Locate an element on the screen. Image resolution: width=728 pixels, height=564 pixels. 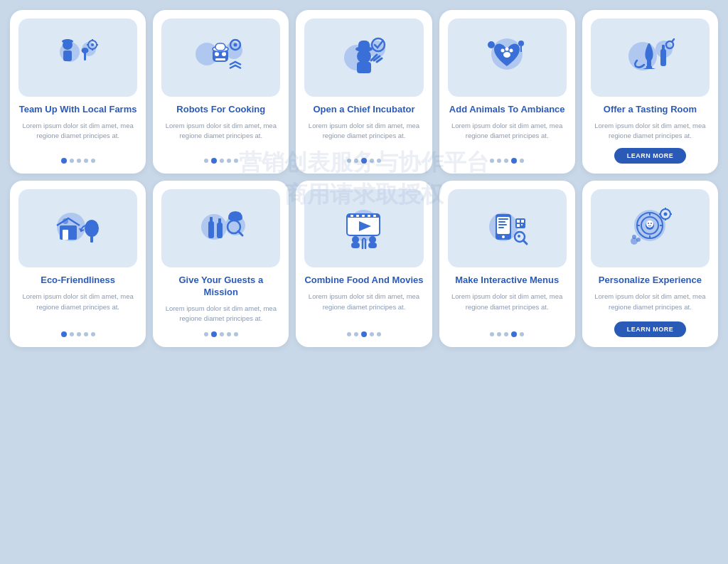
card-title-0-0: Team Up With Local Farms is located at coordinates (78, 110).